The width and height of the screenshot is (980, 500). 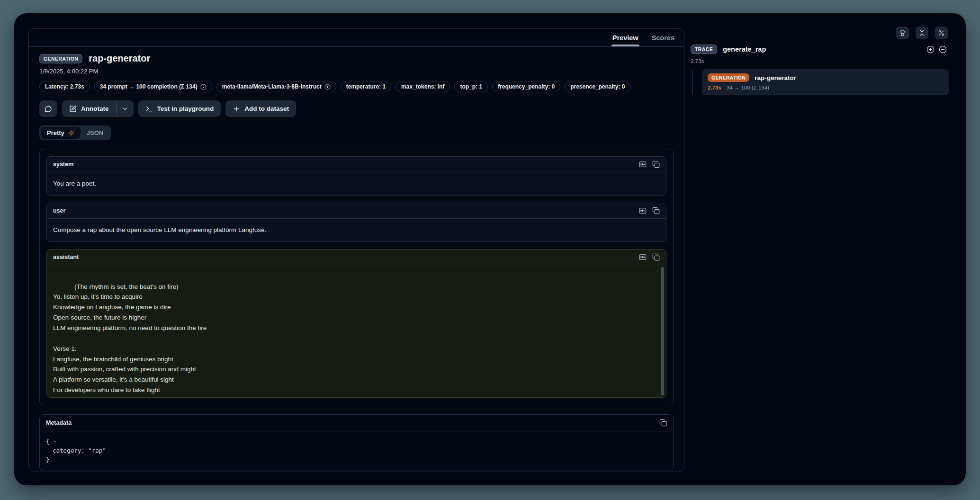 I want to click on observation-title-row: GENERATION rap-generator, so click(x=356, y=59).